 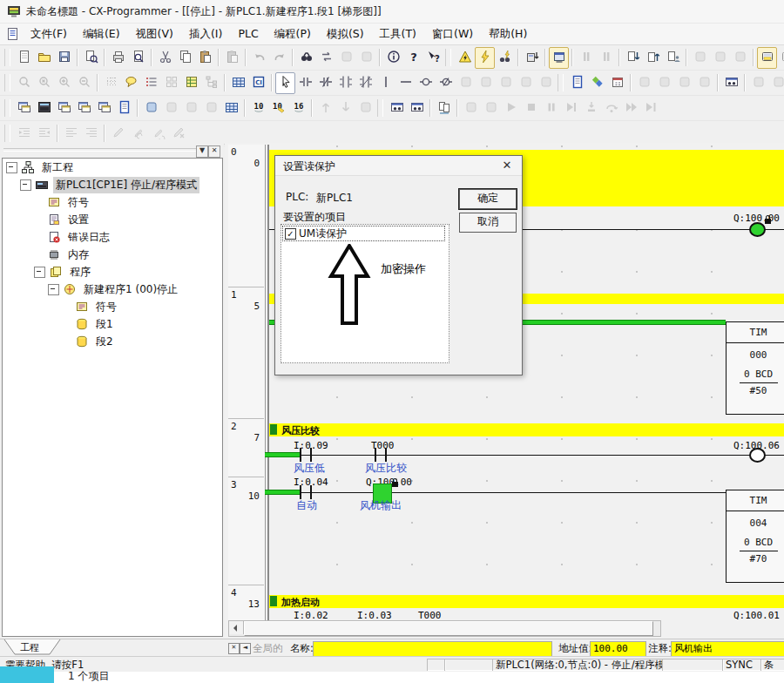 I want to click on transfer-to-plc-button, so click(x=632, y=57).